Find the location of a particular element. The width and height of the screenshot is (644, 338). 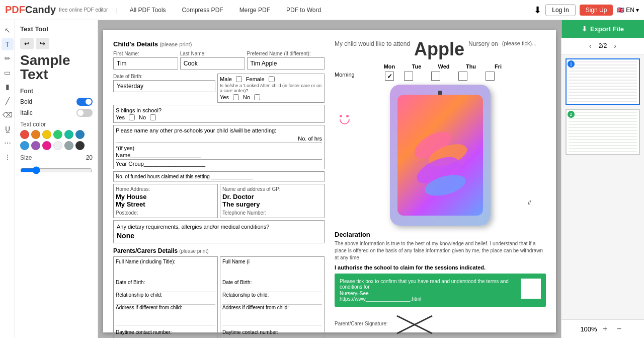

full-name-label-2: Full Name (i is located at coordinates (272, 262).